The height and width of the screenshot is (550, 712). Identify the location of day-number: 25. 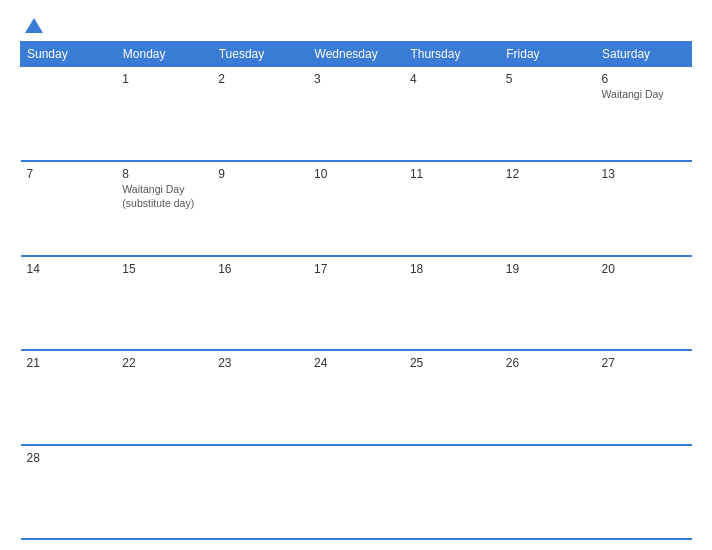
(452, 363).